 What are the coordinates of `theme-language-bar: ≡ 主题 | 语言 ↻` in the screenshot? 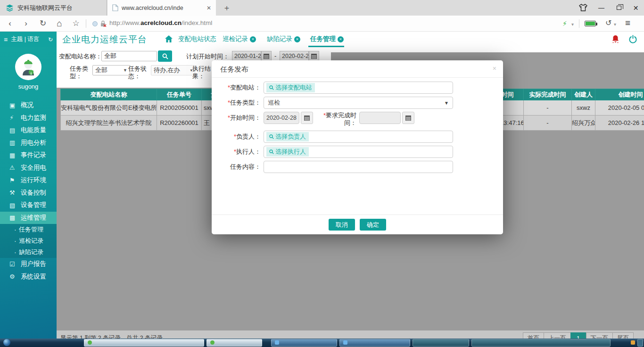 It's located at (28, 40).